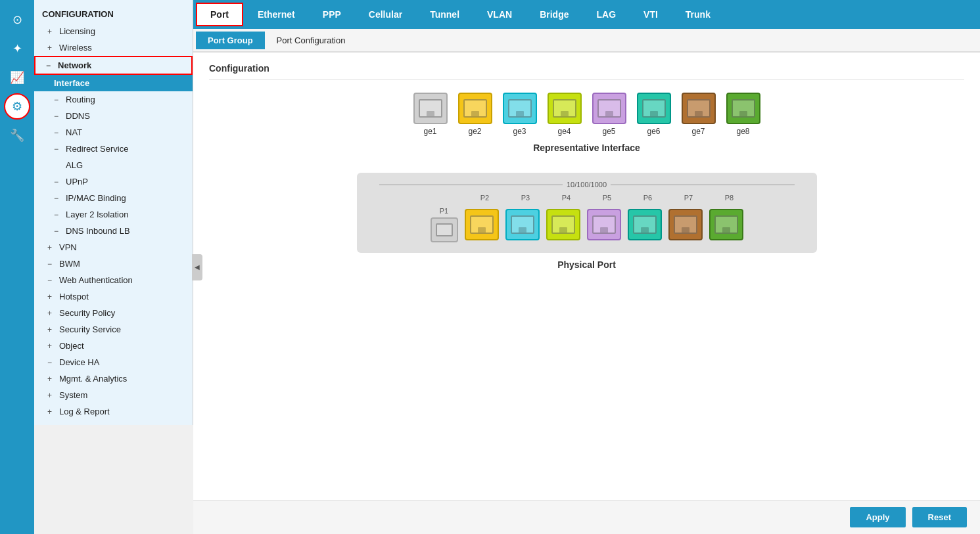 The height and width of the screenshot is (534, 980). I want to click on tab-vti: VTI, so click(651, 14).